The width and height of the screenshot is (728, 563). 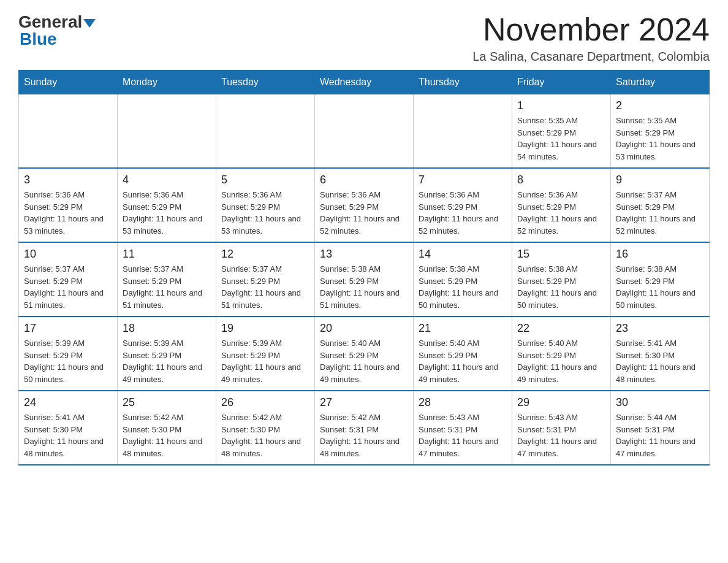 I want to click on calendar-cell: 11Sunrise: 5:37 AMSunset: 5:29 PMDayligh…, so click(x=167, y=280).